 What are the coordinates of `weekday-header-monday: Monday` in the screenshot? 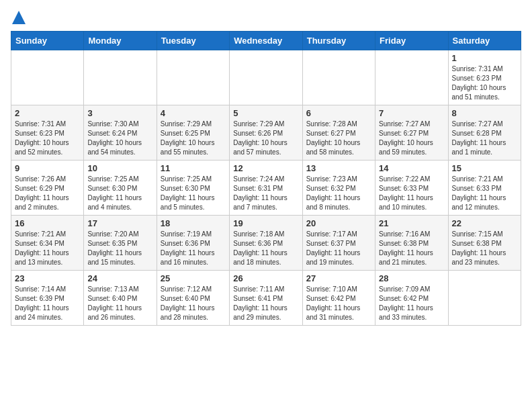 It's located at (120, 41).